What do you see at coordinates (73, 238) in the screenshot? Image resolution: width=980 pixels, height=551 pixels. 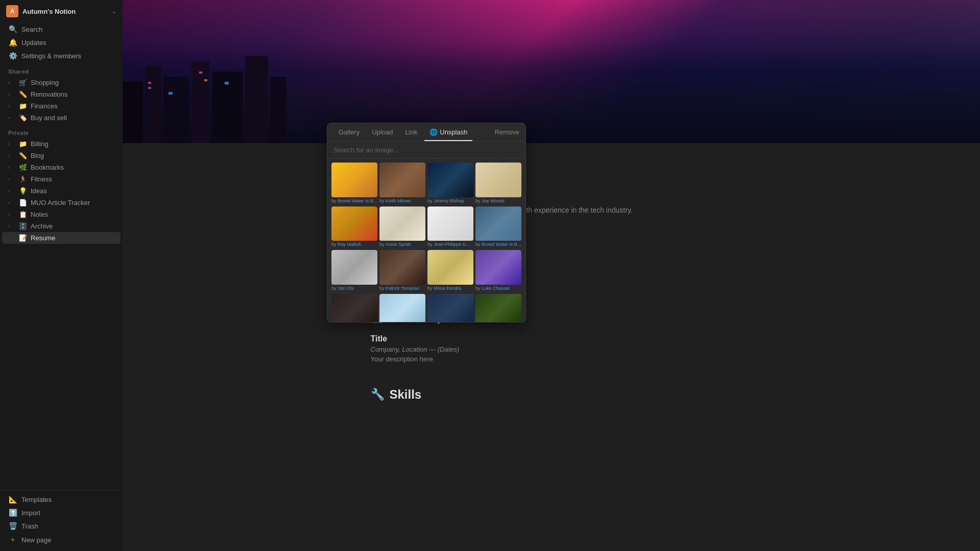 I see `sidebar-item-label: Resume` at bounding box center [73, 238].